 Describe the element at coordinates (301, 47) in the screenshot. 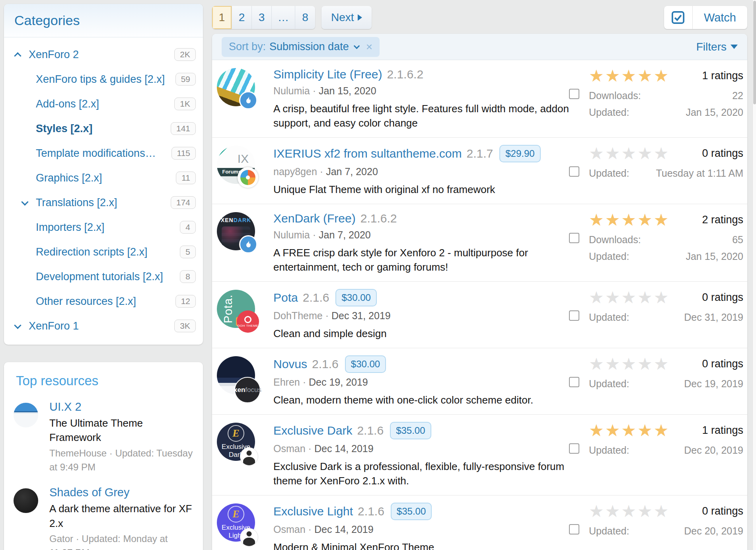

I see `sort-chip: Sort by: Submission date ×` at that location.